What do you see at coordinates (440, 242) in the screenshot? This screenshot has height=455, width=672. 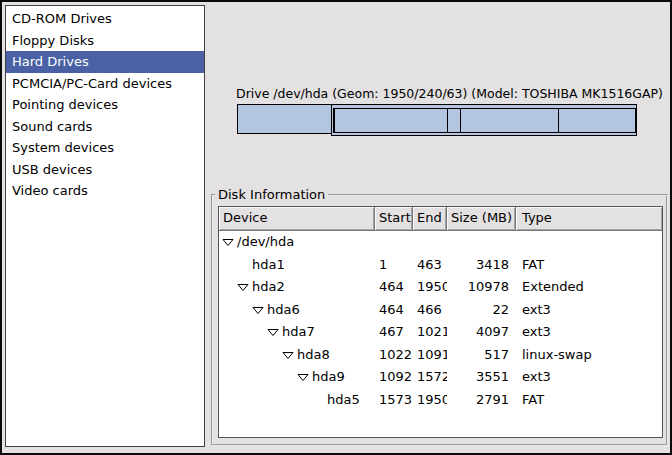 I see `table-row: /dev/hda` at bounding box center [440, 242].